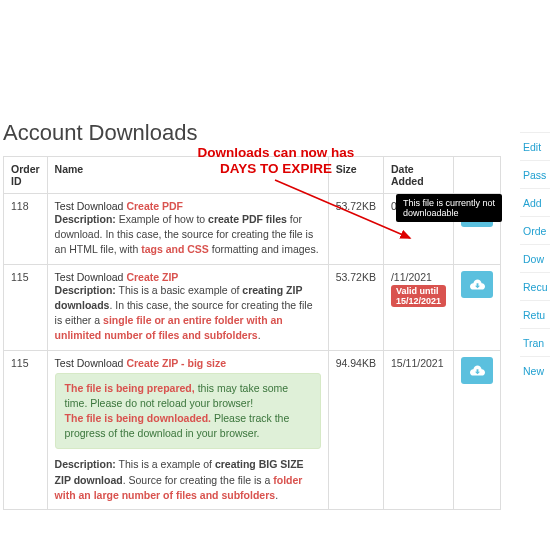 The image size is (550, 550). Describe the element at coordinates (140, 363) in the screenshot. I see `download-name: Test Download Create ZIP - big size` at that location.